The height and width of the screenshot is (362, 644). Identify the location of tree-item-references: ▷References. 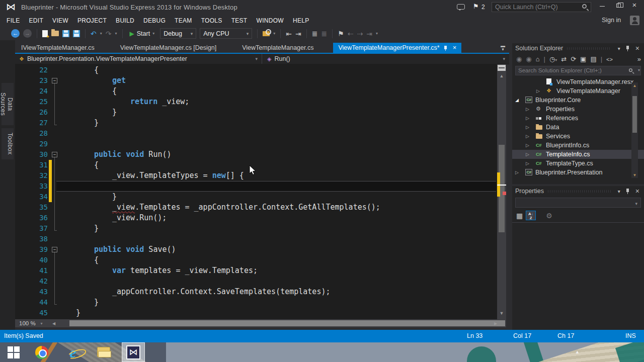
(578, 118).